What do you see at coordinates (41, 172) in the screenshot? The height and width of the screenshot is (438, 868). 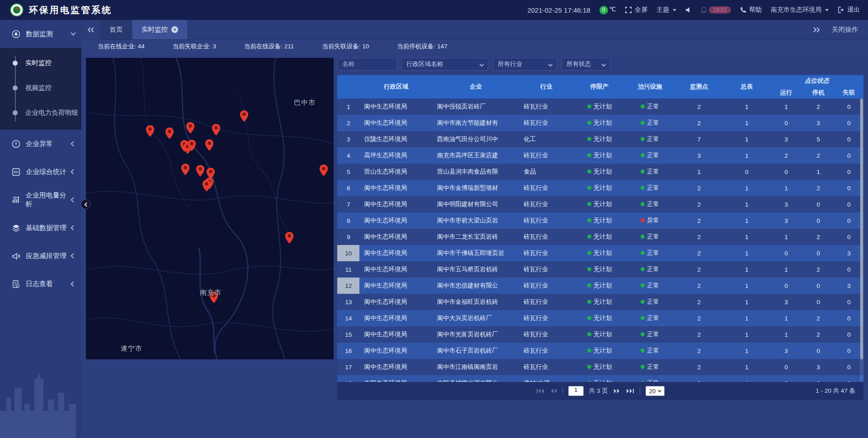 I see `sidebar-item-company-statistics: 企业综合统计` at bounding box center [41, 172].